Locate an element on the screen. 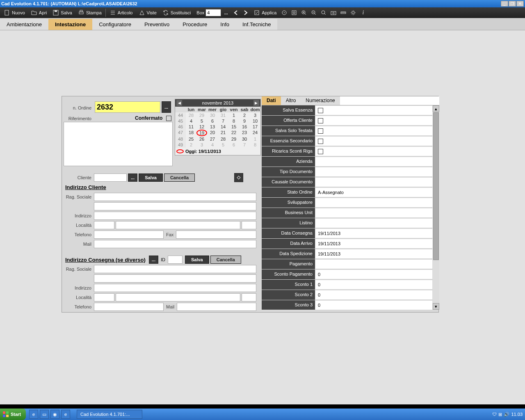  tab-info: Info is located at coordinates (225, 25).